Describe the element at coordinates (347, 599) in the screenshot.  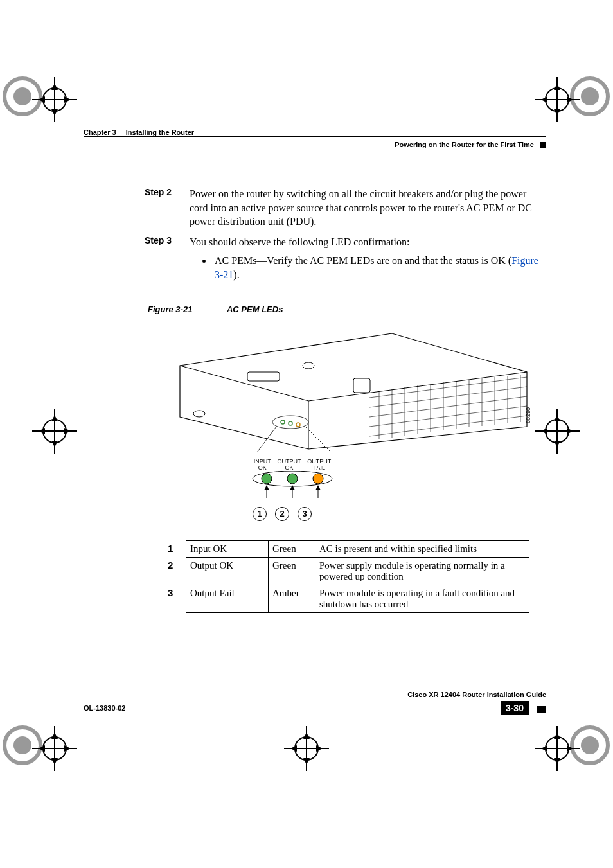
I see `table-row: 3 Output Fail Amber Power module is oper…` at that location.